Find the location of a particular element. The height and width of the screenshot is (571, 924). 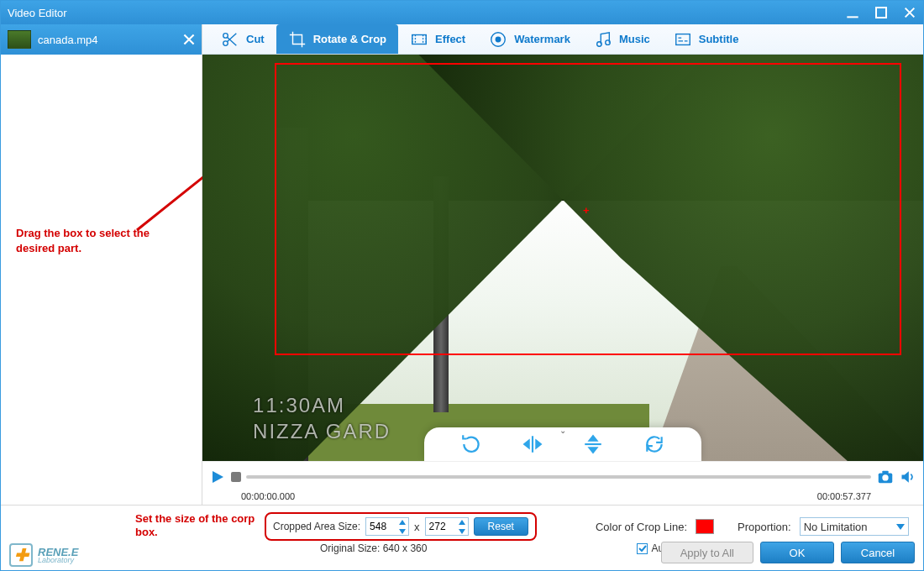

play-button is located at coordinates (218, 477).